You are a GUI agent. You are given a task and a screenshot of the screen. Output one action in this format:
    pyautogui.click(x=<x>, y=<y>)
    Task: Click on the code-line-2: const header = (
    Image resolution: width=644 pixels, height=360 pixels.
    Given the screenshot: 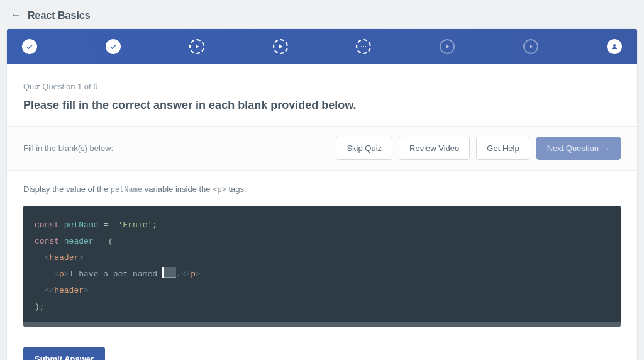 What is the action you would take?
    pyautogui.click(x=322, y=242)
    